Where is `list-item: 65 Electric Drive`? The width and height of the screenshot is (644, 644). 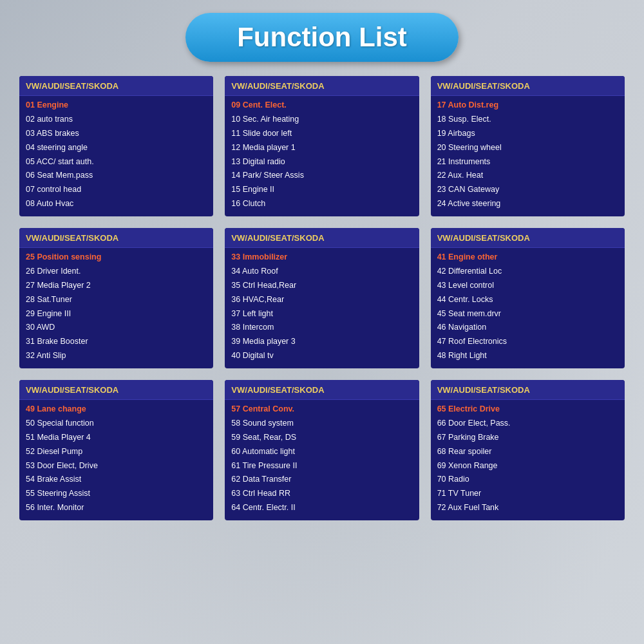
list-item: 65 Electric Drive is located at coordinates (528, 410).